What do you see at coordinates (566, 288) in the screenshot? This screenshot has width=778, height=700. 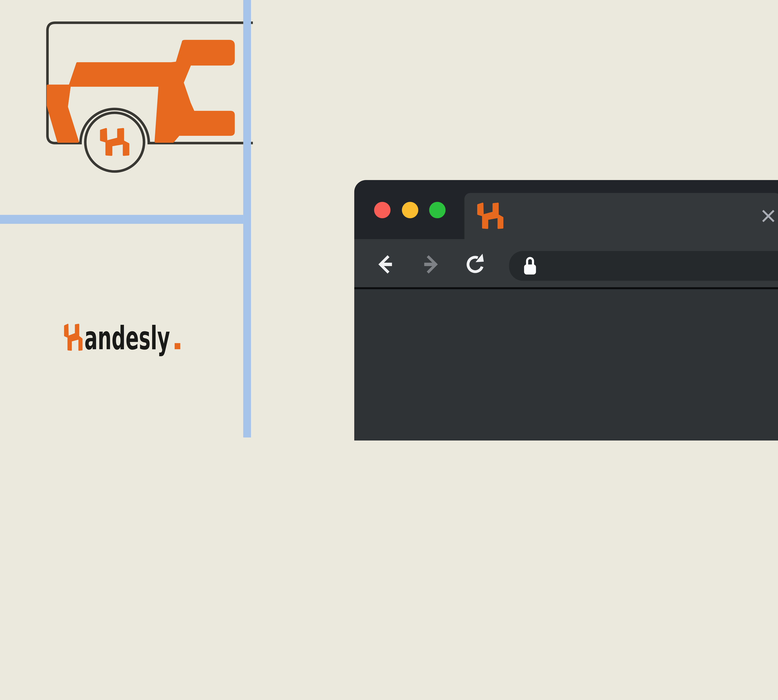 I see `toolbar-divider` at bounding box center [566, 288].